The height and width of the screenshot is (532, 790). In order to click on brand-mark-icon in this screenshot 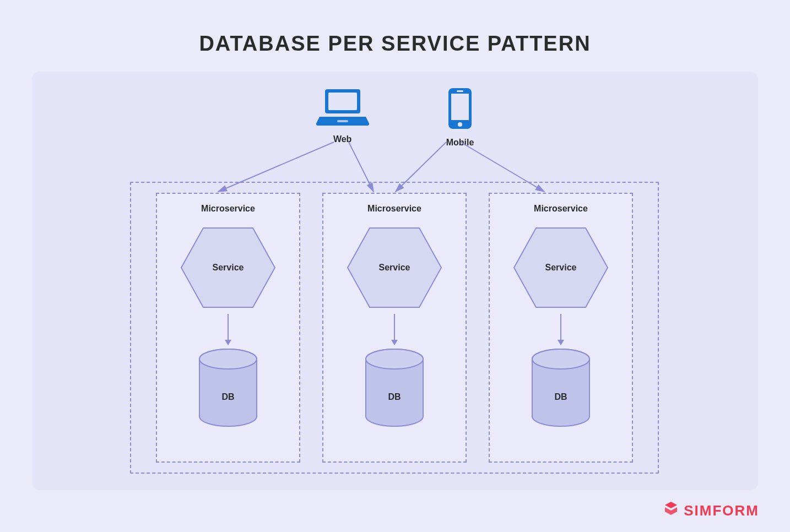, I will do `click(671, 511)`.